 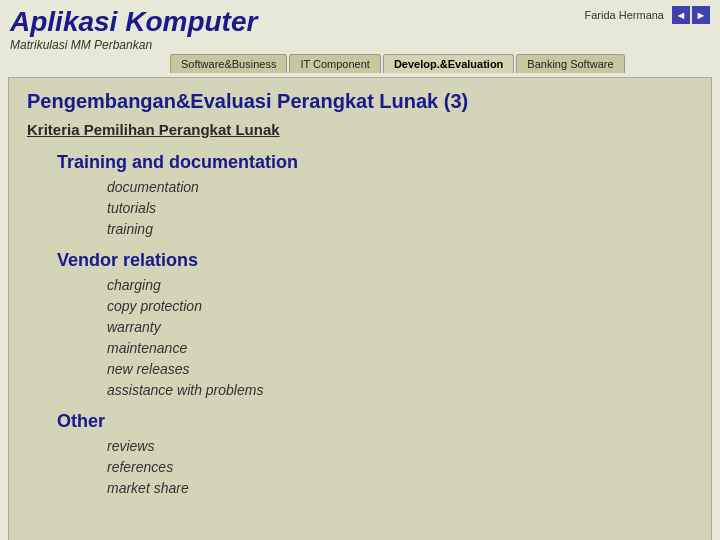 I want to click on arrow-left-button: ◄, so click(x=681, y=15).